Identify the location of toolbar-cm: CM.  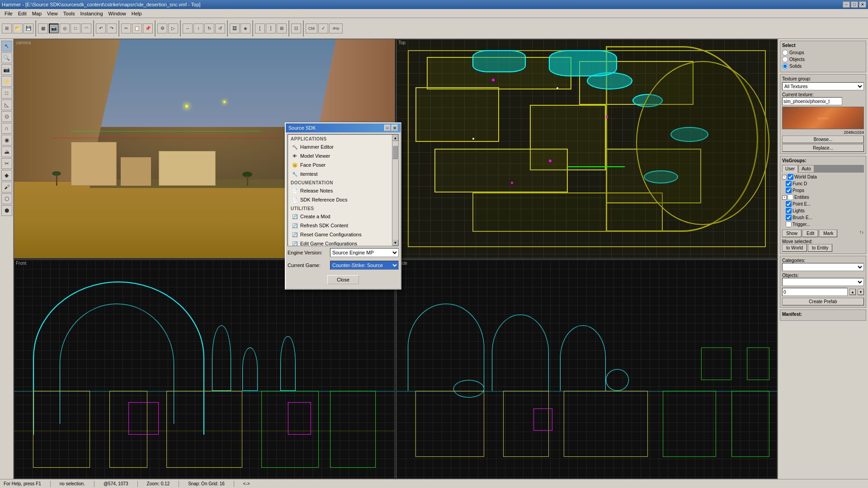
(311, 28).